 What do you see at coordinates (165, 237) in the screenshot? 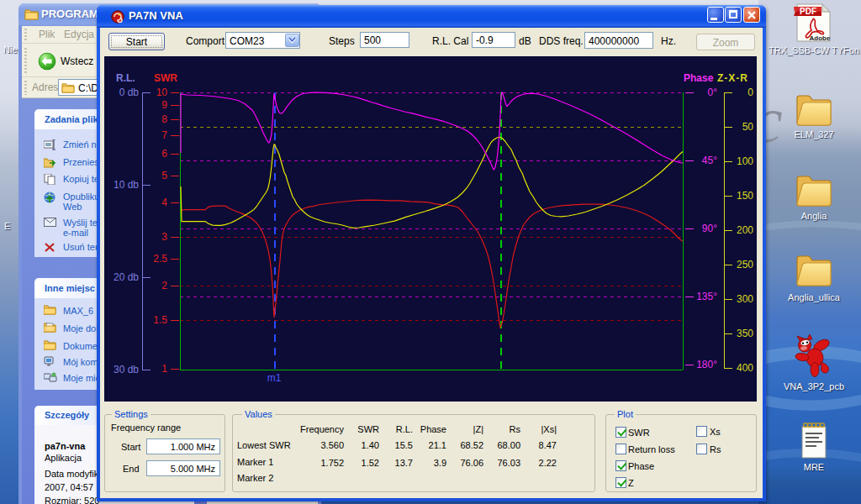
I see `svg-text: 3` at bounding box center [165, 237].